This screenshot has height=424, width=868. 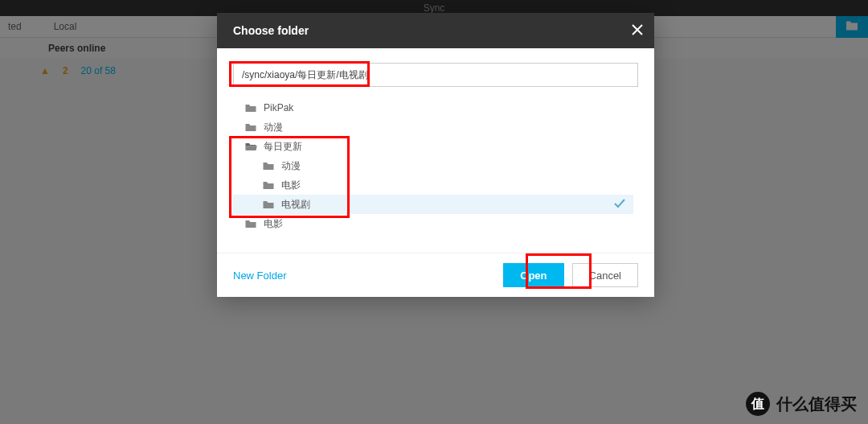 What do you see at coordinates (278, 108) in the screenshot?
I see `tree-item-label: PikPak` at bounding box center [278, 108].